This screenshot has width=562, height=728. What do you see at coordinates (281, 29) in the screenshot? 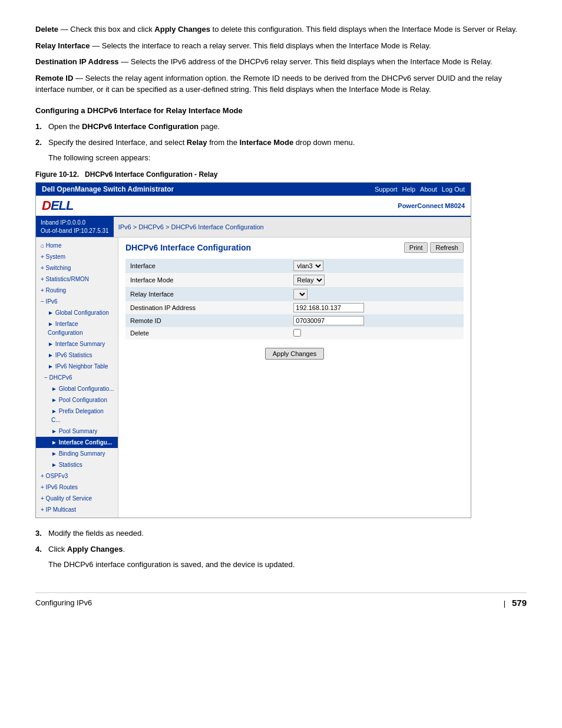
I see `para-delete: Delete — Check this box and click Apply …` at bounding box center [281, 29].